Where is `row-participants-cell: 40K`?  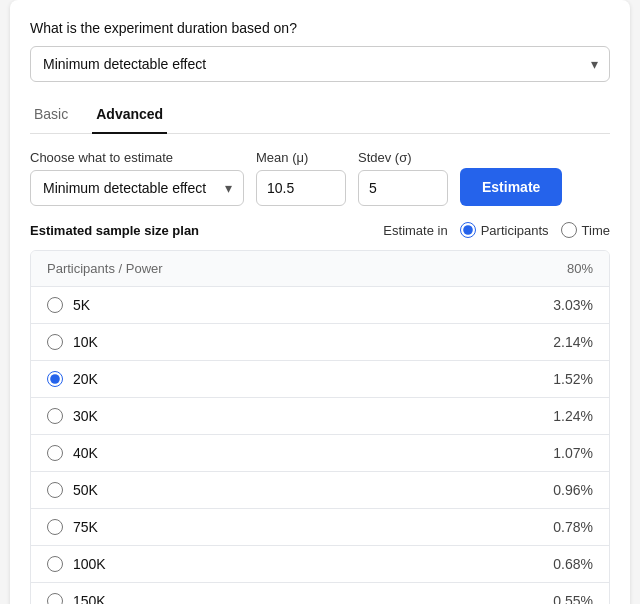
row-participants-cell: 40K is located at coordinates (226, 454).